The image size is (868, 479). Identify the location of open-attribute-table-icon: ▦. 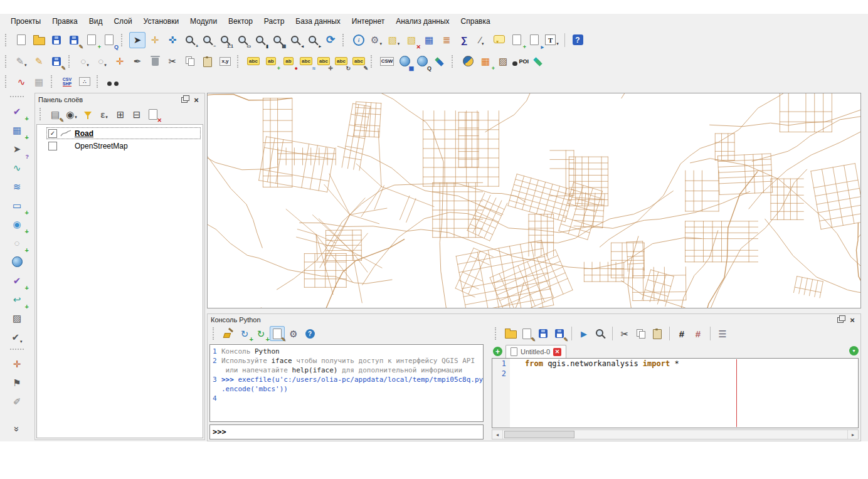
(429, 40).